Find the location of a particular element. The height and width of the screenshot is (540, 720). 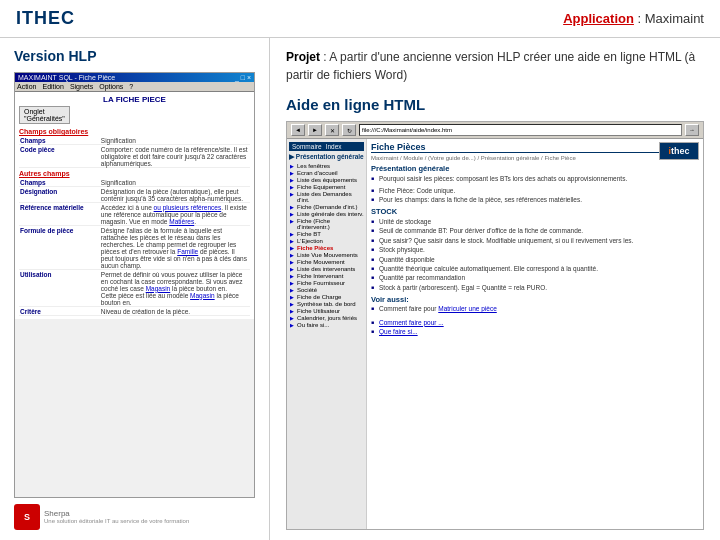

nav-item-mouvements: Liste Vue Mouvements is located at coordinates (326, 254).